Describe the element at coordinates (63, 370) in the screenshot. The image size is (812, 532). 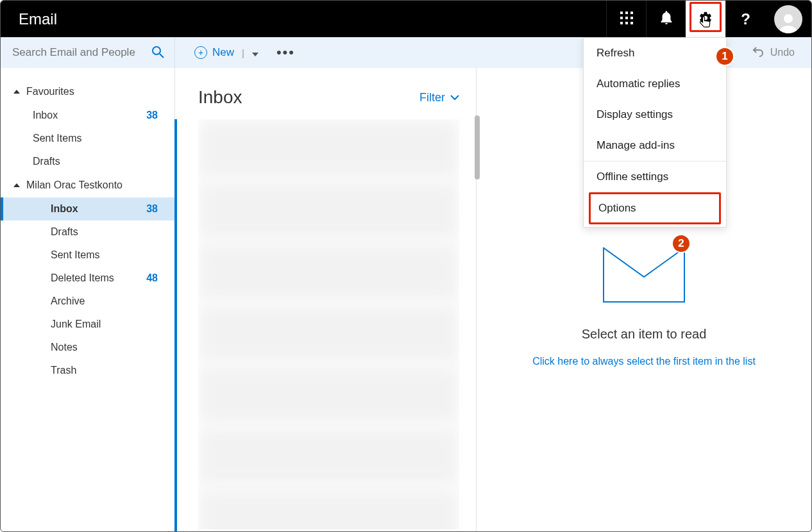
I see `sidebar-item-label: Trash` at that location.